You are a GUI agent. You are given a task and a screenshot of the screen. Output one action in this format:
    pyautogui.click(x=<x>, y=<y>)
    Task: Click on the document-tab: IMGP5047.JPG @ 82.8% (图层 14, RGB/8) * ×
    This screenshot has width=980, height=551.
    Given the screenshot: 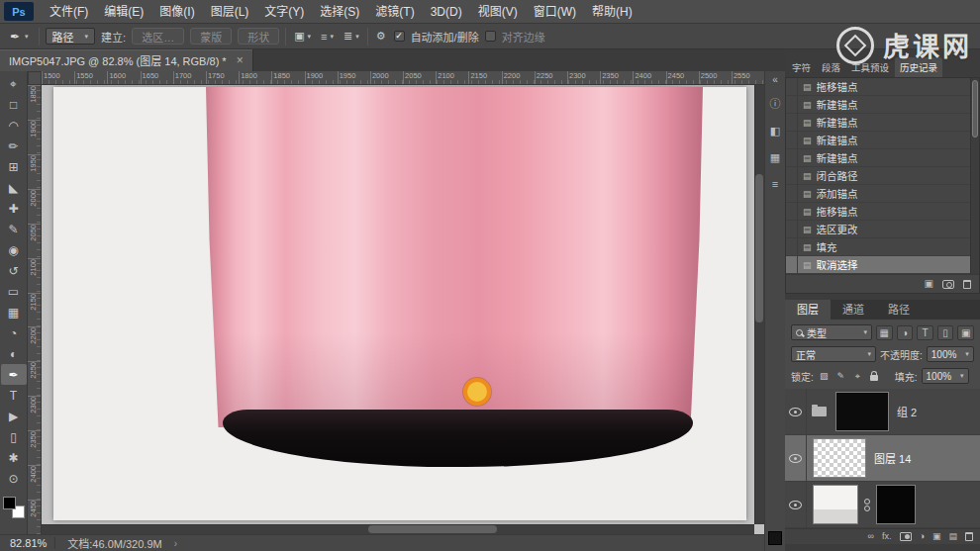 What is the action you would take?
    pyautogui.click(x=127, y=60)
    